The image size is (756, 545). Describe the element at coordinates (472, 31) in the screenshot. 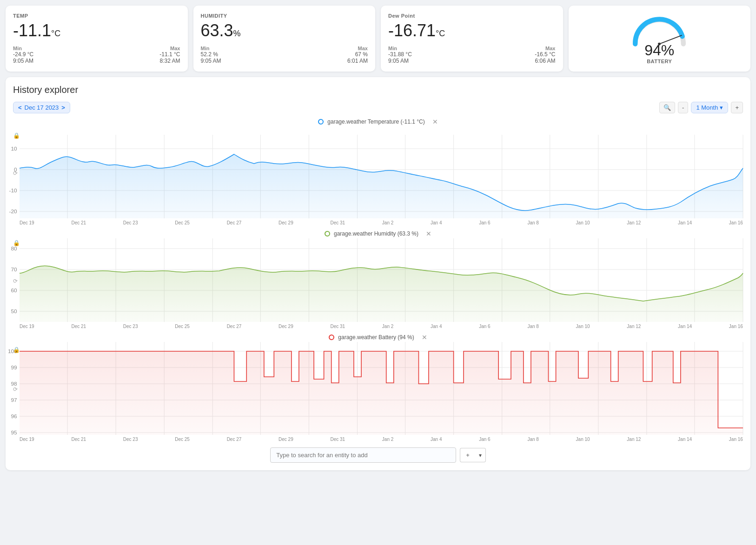

I see `dewpoint-card-value: -16.71°C` at that location.